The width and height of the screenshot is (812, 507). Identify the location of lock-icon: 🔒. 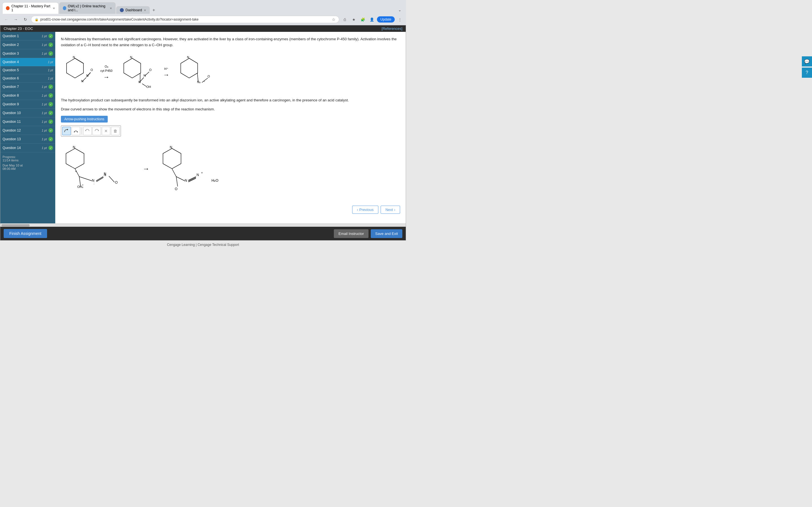
(37, 19).